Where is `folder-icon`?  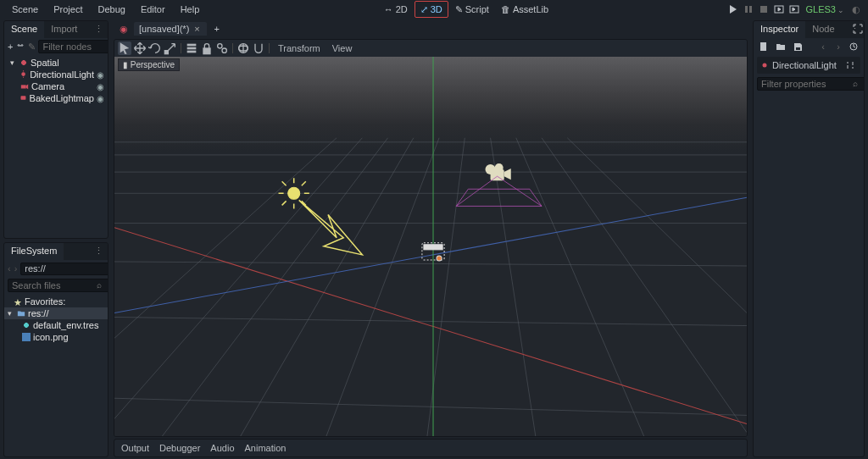 folder-icon is located at coordinates (21, 313).